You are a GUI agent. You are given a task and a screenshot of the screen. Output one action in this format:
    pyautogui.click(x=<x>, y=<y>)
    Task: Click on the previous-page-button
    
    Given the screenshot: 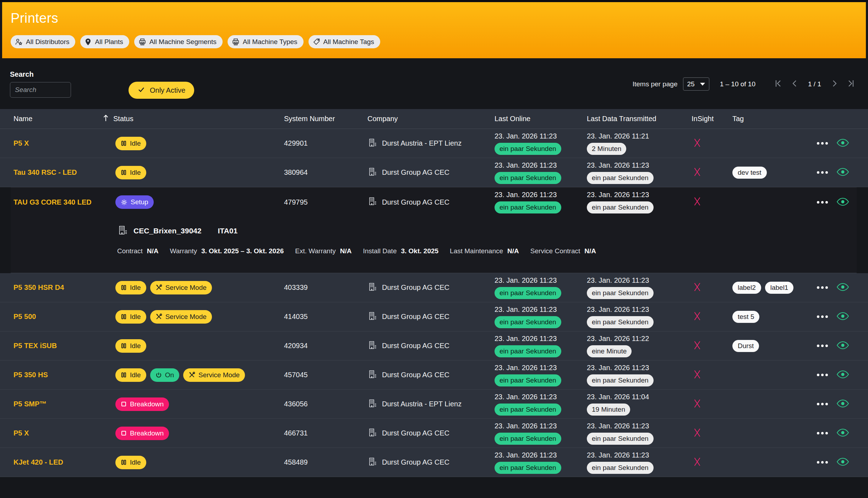 What is the action you would take?
    pyautogui.click(x=795, y=84)
    